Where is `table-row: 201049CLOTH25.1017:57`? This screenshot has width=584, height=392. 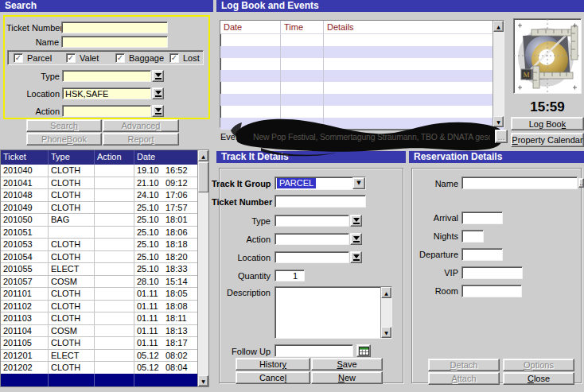
table-row: 201049CLOTH25.1017:57 is located at coordinates (105, 208).